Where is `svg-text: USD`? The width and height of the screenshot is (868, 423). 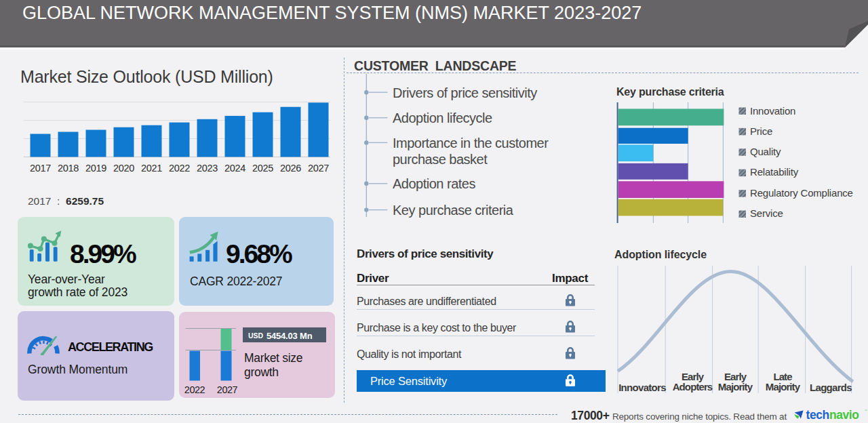 svg-text: USD is located at coordinates (256, 336).